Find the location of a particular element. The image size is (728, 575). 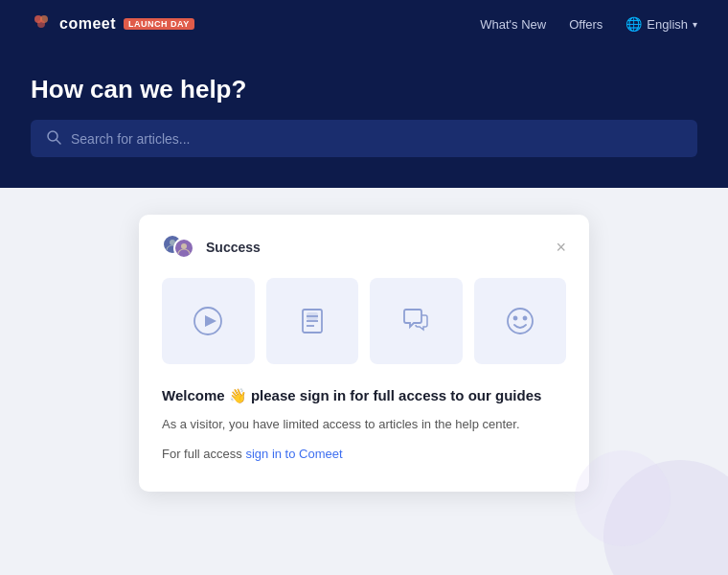

logo: comeet launch day is located at coordinates (113, 25).